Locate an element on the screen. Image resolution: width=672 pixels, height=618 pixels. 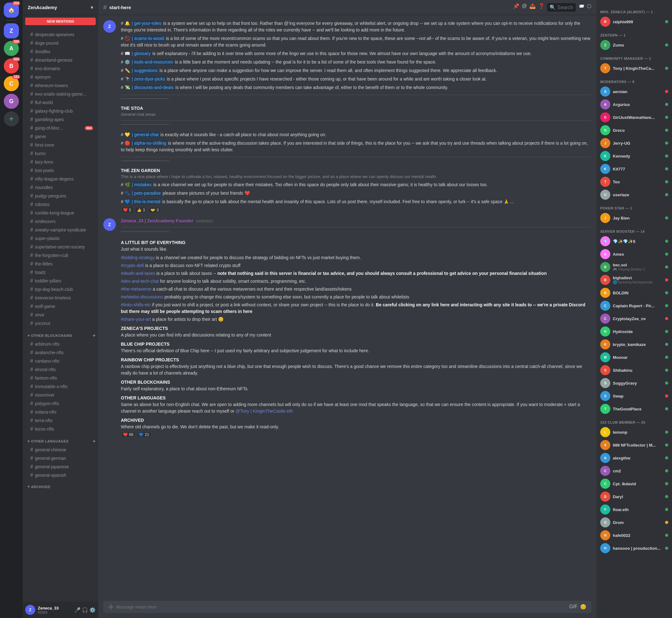
member-item-bighatlevi: B bighatlevi 🌐 factoring hectopascals is located at coordinates (634, 280).